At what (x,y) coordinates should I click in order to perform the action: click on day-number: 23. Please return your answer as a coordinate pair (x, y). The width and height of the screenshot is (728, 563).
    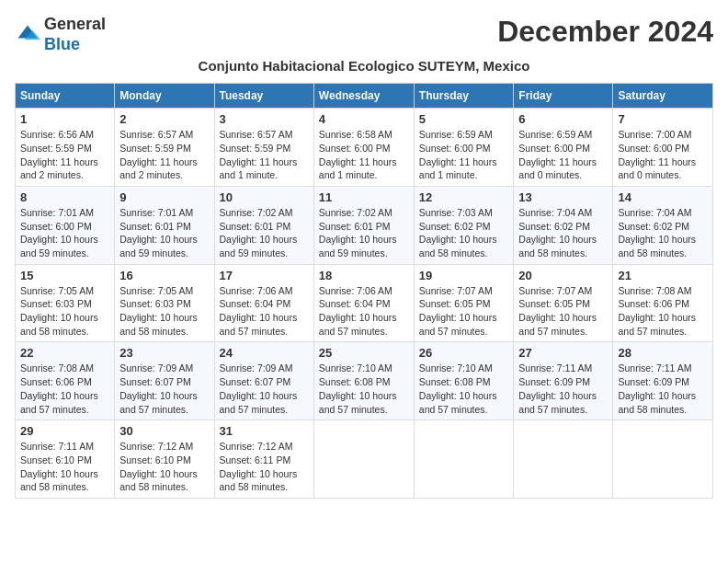
    Looking at the image, I should click on (164, 353).